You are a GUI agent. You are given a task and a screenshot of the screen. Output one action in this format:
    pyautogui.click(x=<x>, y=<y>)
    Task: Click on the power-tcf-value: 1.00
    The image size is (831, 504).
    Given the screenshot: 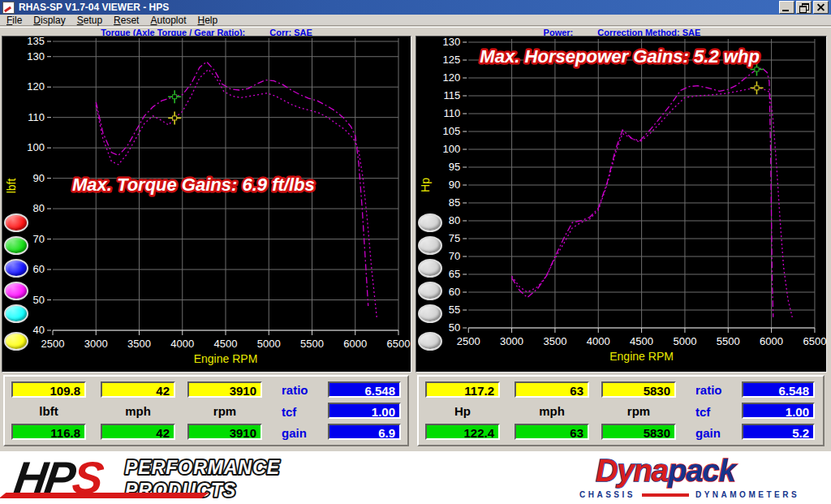 What is the action you would take?
    pyautogui.click(x=778, y=411)
    